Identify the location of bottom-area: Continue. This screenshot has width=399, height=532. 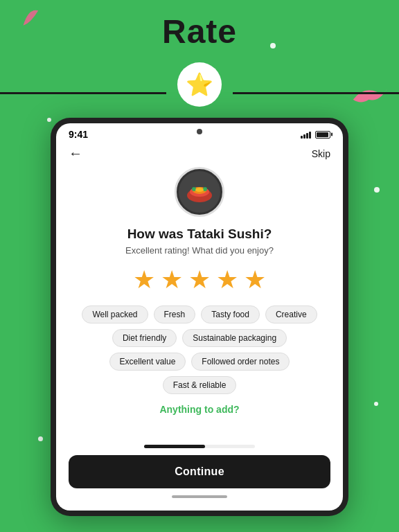
(200, 475).